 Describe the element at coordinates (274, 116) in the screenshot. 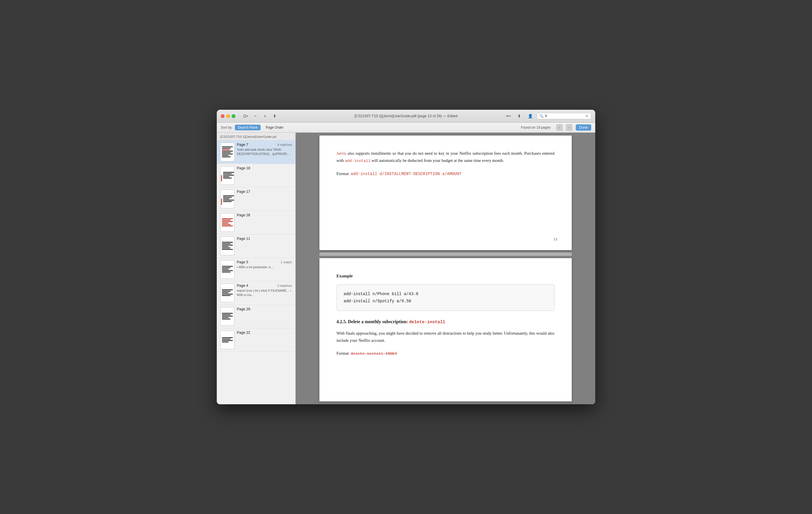

I see `share-button: ⬆` at that location.